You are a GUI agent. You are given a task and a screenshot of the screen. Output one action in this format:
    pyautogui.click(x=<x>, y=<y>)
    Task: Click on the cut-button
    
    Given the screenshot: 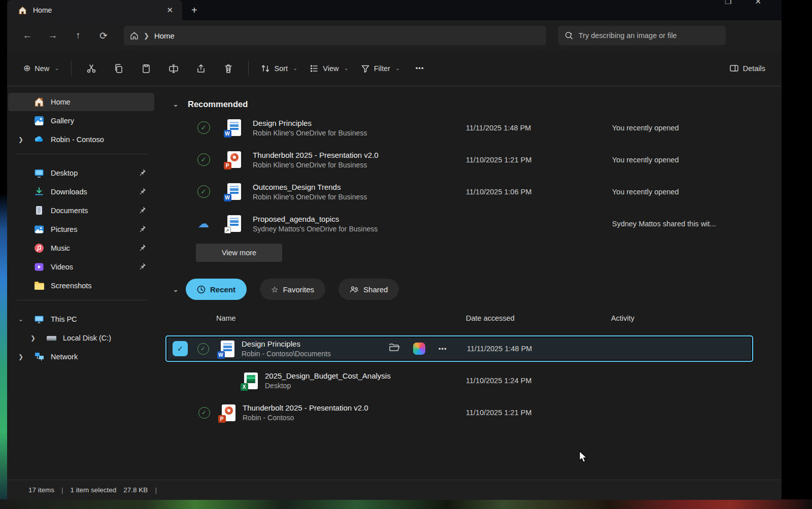 What is the action you would take?
    pyautogui.click(x=91, y=69)
    